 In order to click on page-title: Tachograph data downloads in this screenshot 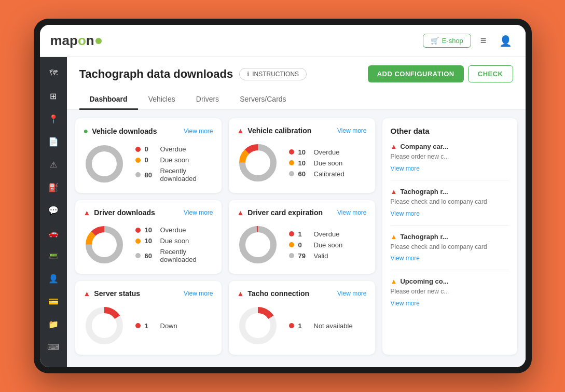, I will do `click(157, 74)`.